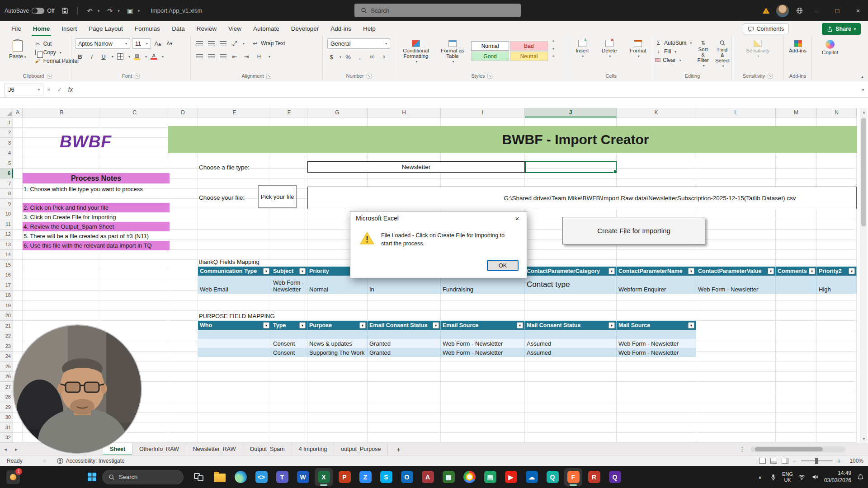 The height and width of the screenshot is (488, 868). I want to click on taskbar-app-youtube: ▶, so click(511, 477).